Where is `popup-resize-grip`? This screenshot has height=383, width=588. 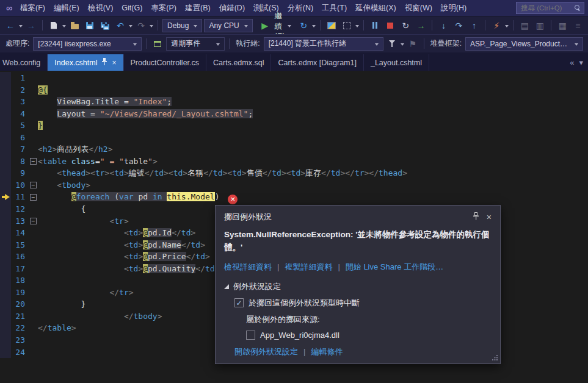
popup-resize-grip is located at coordinates (495, 357).